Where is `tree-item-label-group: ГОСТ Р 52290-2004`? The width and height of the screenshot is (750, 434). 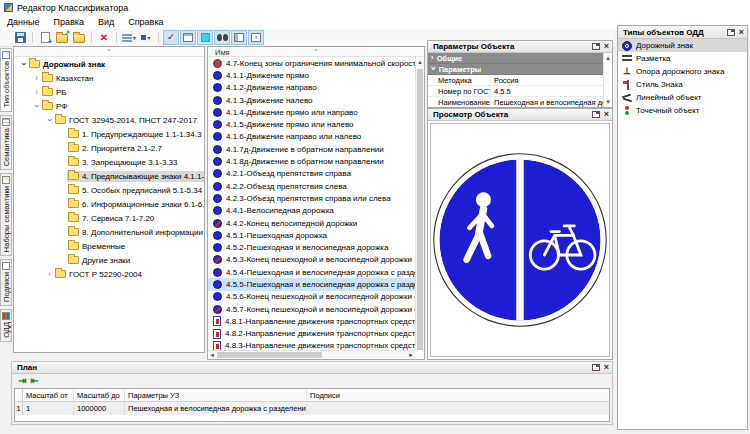 tree-item-label-group: ГОСТ Р 52290-2004 is located at coordinates (100, 274).